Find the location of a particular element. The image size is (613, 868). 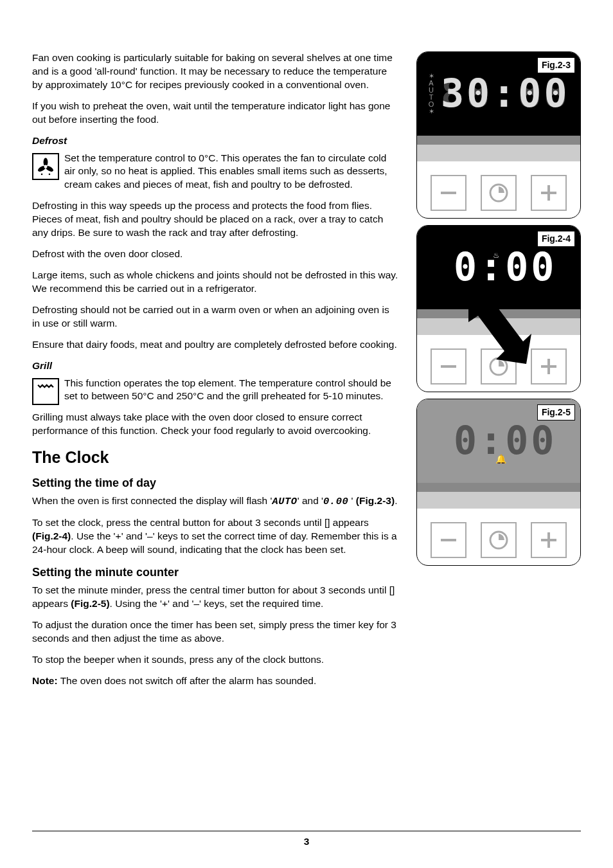

page-number: 3 is located at coordinates (306, 840).